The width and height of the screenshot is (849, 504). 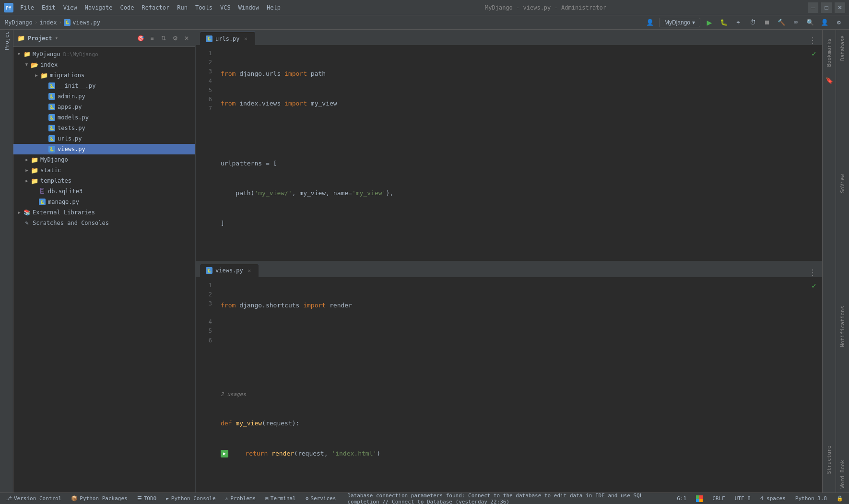 I want to click on tree-label-init: __init__.py, so click(x=77, y=86).